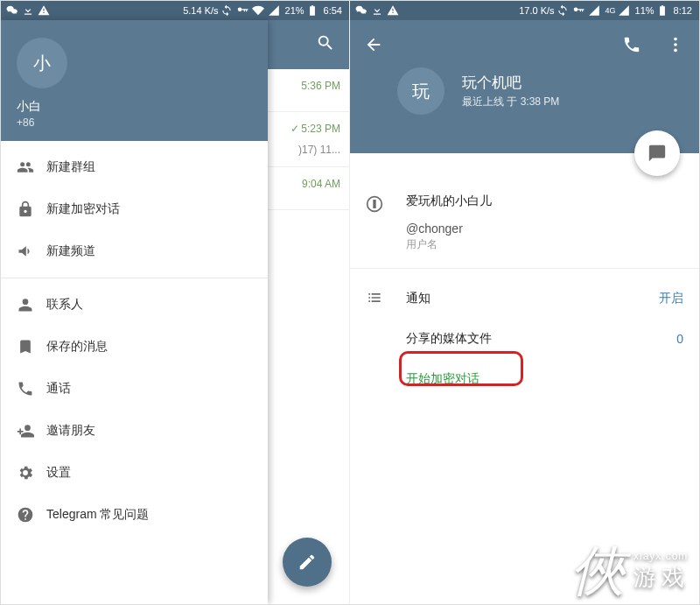 Image resolution: width=700 pixels, height=605 pixels. I want to click on status-bar-left: 5.14 K/s 21% 6:54, so click(175, 11).